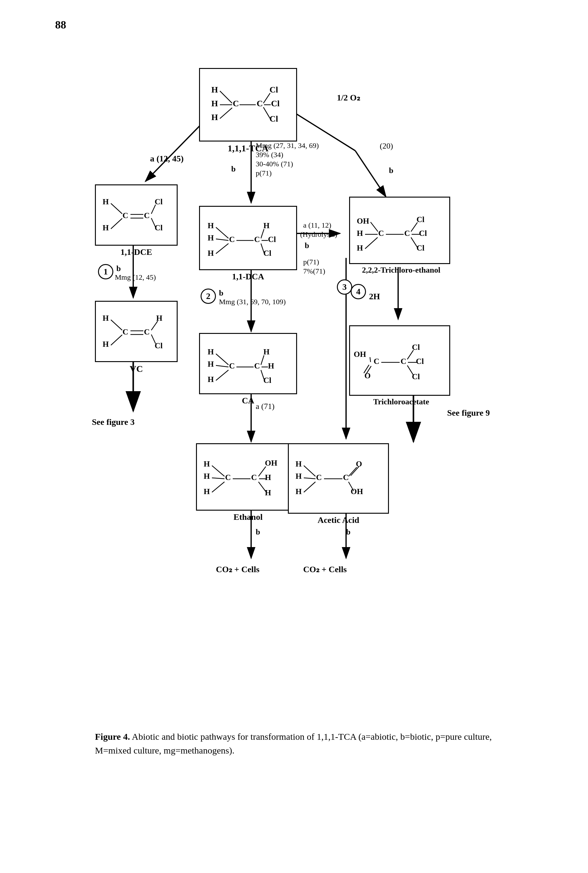 This screenshot has width=588, height=873. I want to click on DCA-label: 1,1-DCA, so click(248, 277).